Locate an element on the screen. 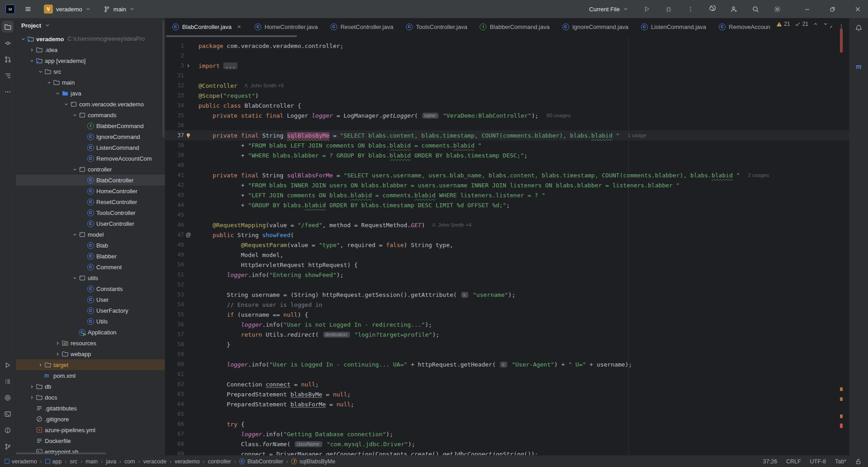  minimize-button is located at coordinates (807, 9).